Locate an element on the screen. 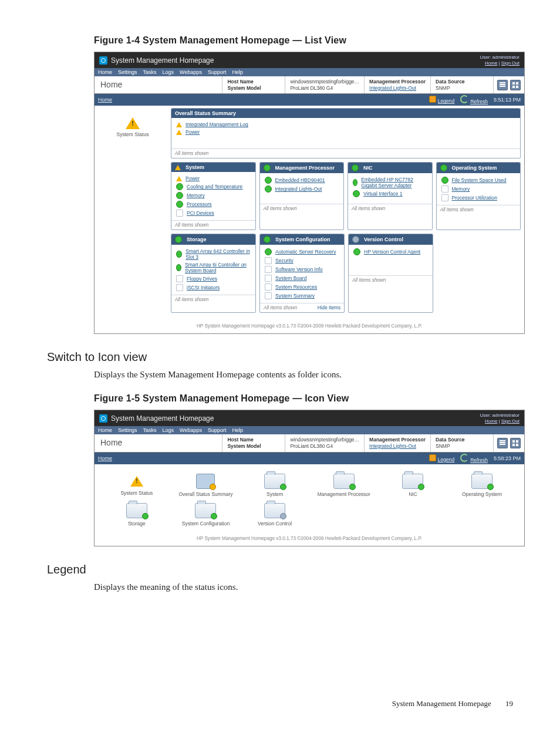  folder-label: Overall Status Summary is located at coordinates (206, 494).